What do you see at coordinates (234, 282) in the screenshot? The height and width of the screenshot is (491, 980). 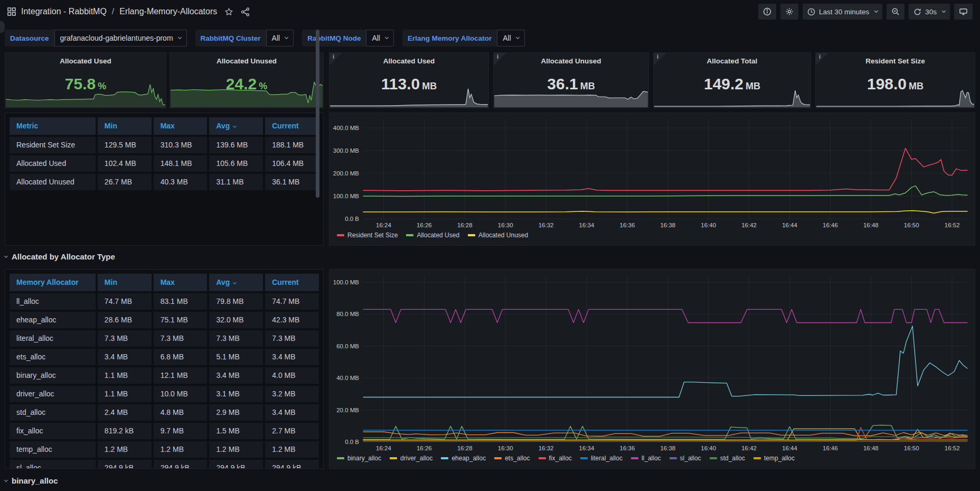 I see `sort-desc-icon` at bounding box center [234, 282].